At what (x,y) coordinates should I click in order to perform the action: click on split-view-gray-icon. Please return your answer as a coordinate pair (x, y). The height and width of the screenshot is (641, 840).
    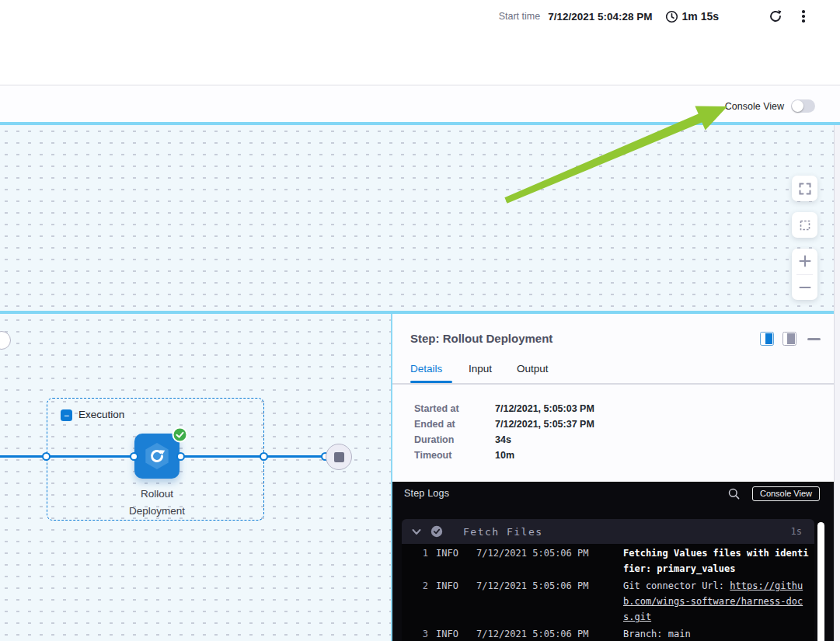
    Looking at the image, I should click on (789, 339).